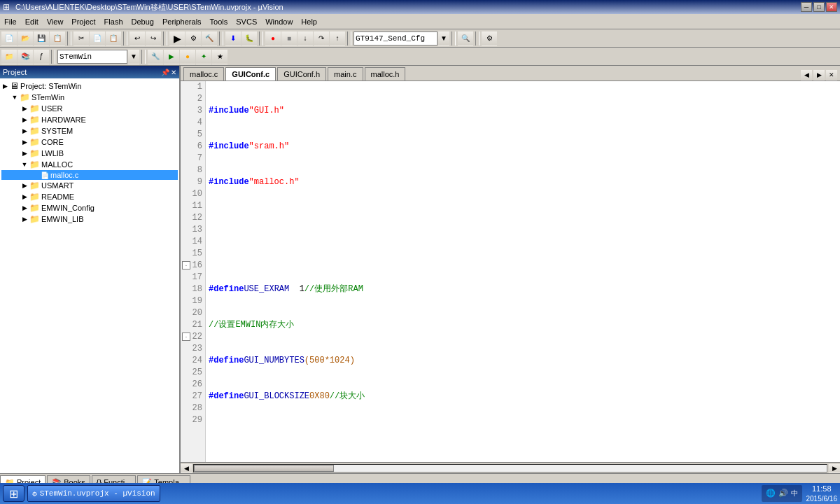 This screenshot has height=504, width=840. I want to click on tree-user: ▶ 📁 USER, so click(90, 108).